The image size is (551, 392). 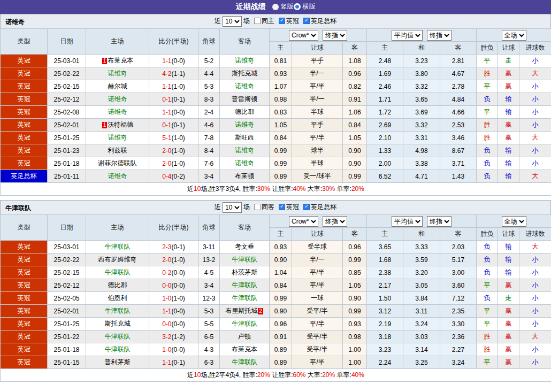 I want to click on score: 1-0(0-0), so click(x=174, y=350).